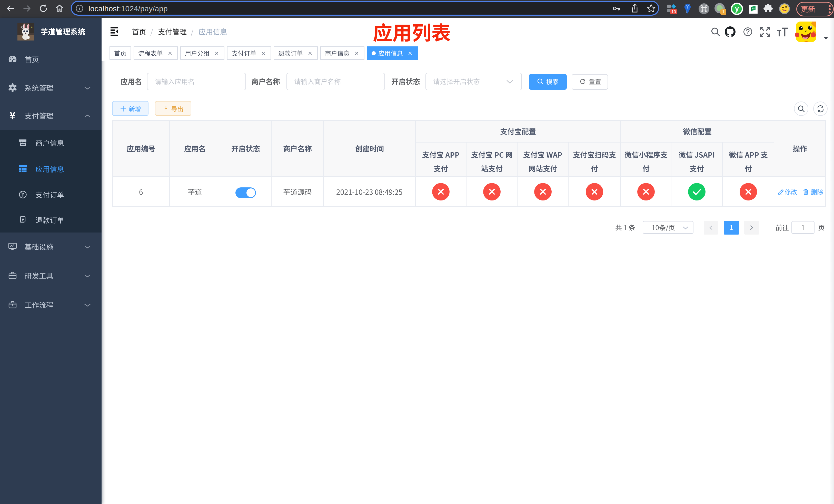  Describe the element at coordinates (674, 12) in the screenshot. I see `svg-text: 10` at that location.